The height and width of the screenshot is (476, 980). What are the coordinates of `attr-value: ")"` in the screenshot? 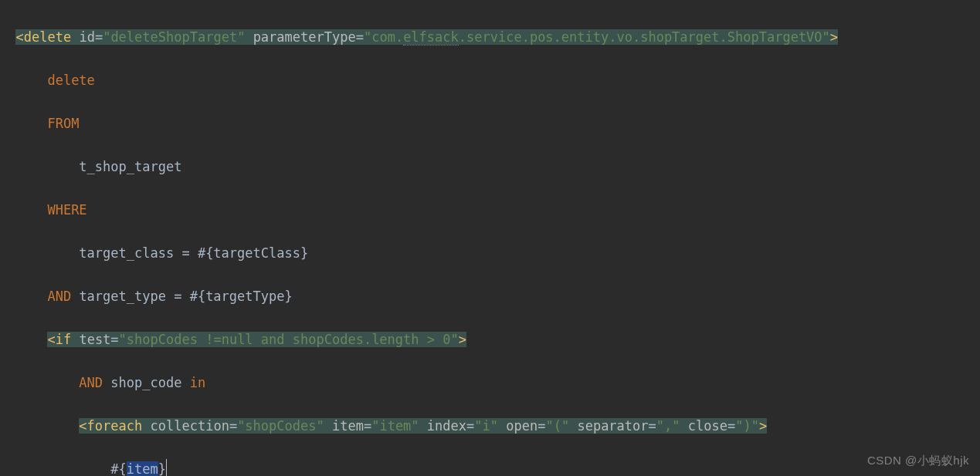 It's located at (748, 426).